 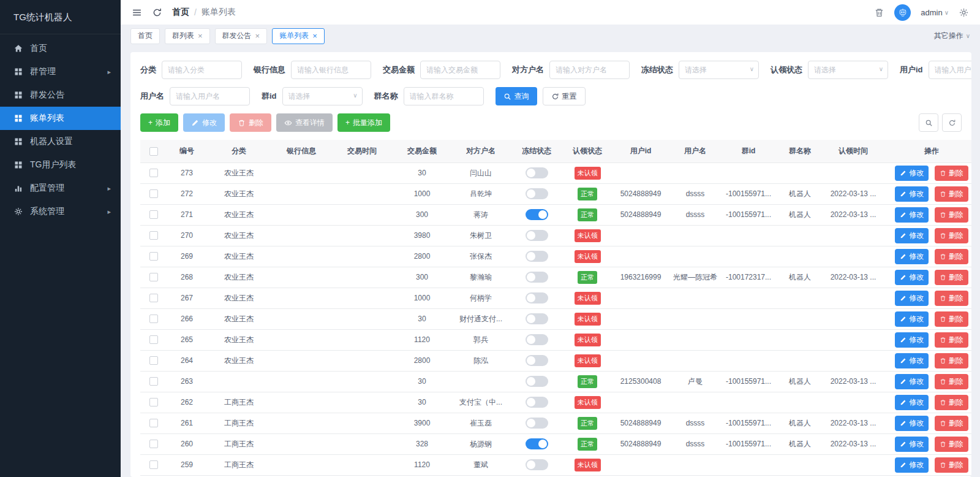 What do you see at coordinates (157, 12) in the screenshot?
I see `refresh-icon` at bounding box center [157, 12].